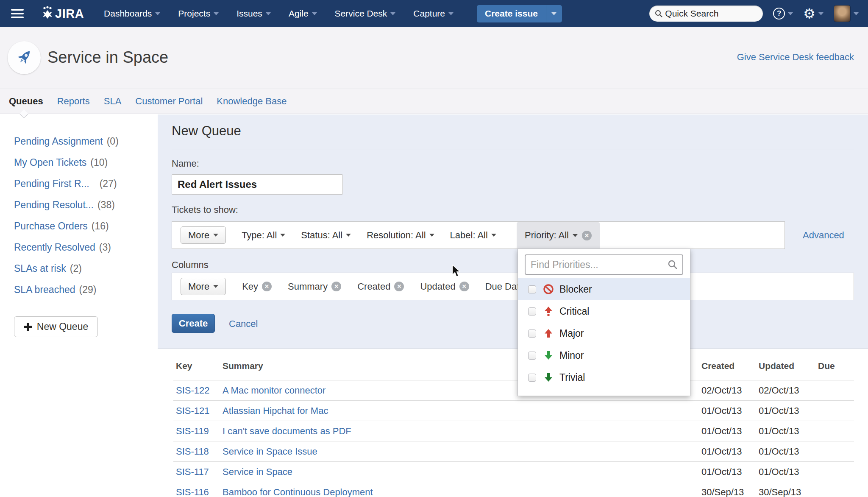  What do you see at coordinates (132, 14) in the screenshot?
I see `nav-item-dashboards: Dashboards` at bounding box center [132, 14].